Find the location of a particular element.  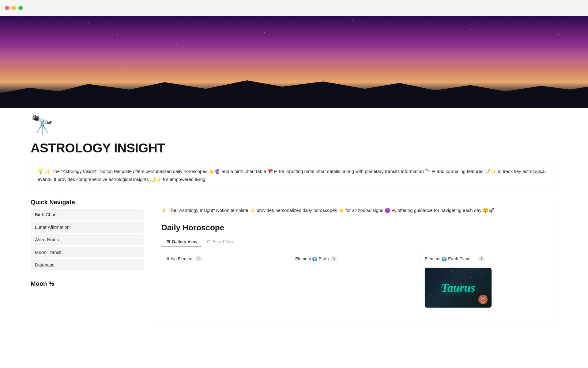

intro-text: 🌤️ The "Astrology Insight" Notion templa… is located at coordinates (356, 210).